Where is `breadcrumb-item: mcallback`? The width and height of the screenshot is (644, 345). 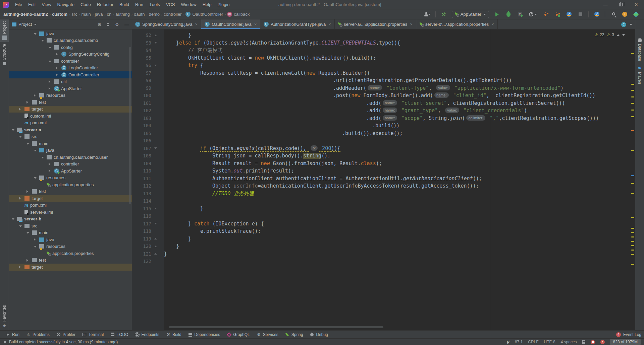 breadcrumb-item: mcallback is located at coordinates (238, 14).